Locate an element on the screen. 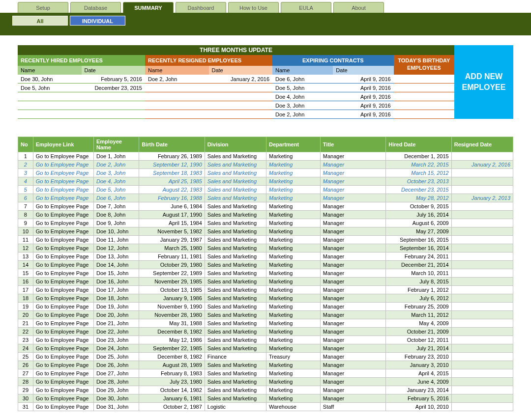 This screenshot has height=420, width=531. cell-name is located at coordinates (177, 87).